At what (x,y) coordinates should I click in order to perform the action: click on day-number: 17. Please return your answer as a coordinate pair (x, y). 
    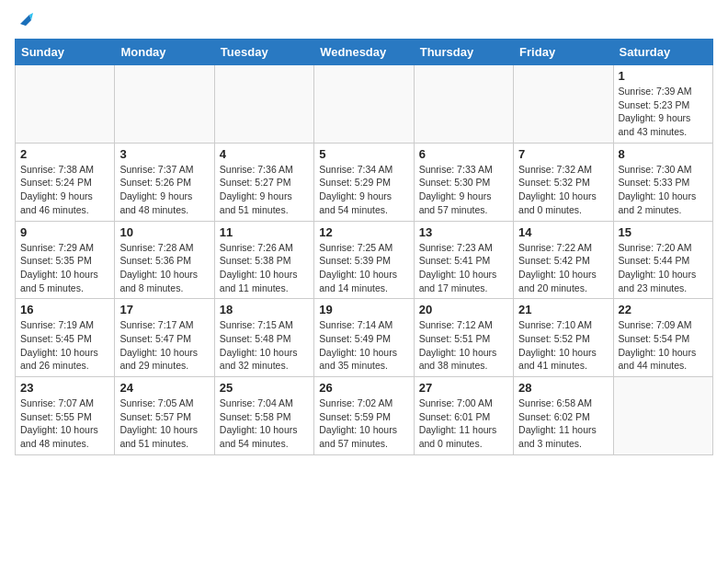
    Looking at the image, I should click on (164, 309).